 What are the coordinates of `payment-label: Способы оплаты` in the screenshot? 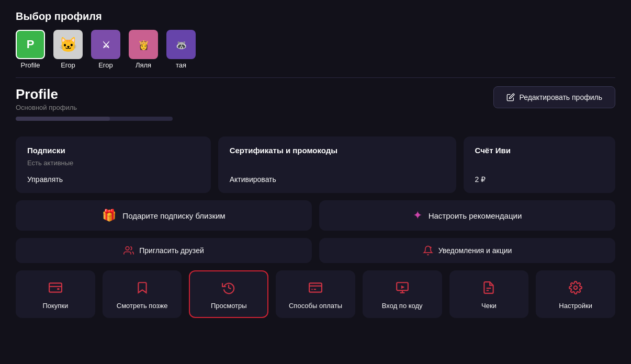 It's located at (316, 305).